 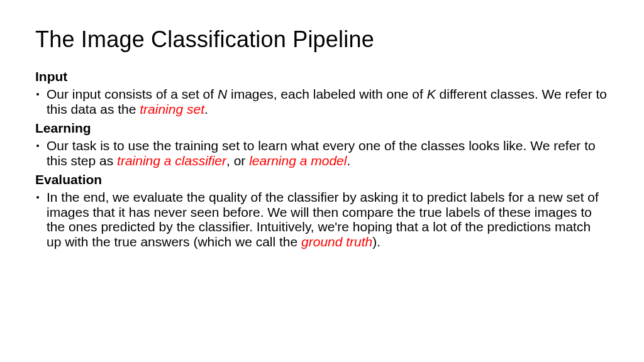 I want to click on section-header-input: Input, so click(x=322, y=77).